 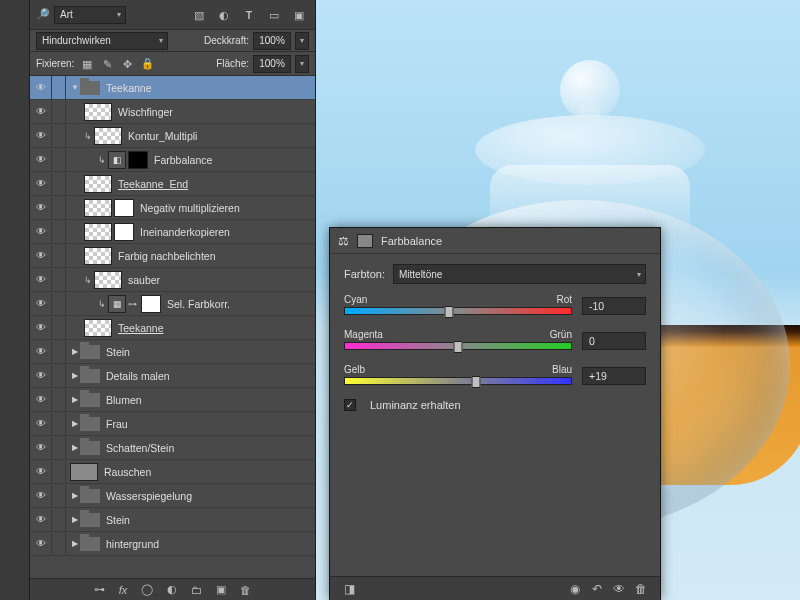 I want to click on layer-fx-icon: fx, so click(x=124, y=590).